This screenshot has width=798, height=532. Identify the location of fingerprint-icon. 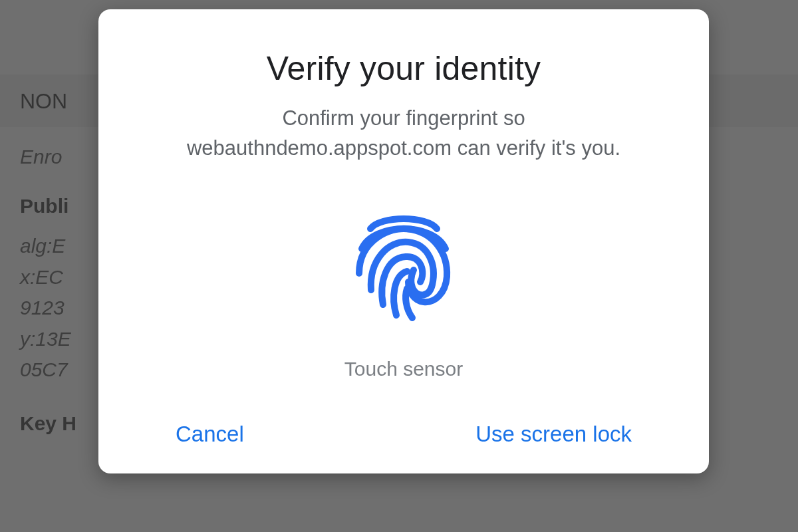
(404, 265).